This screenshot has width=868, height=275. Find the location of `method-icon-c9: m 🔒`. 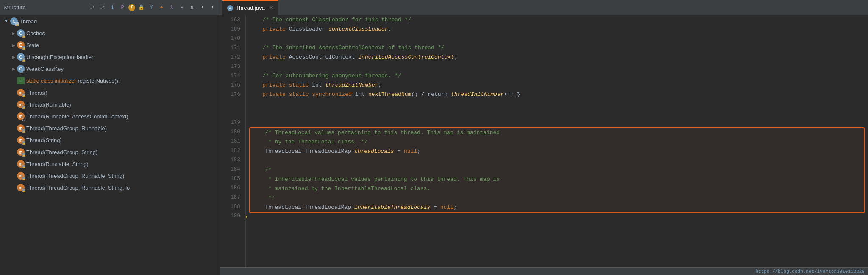

method-icon-c9: m 🔒 is located at coordinates (21, 188).